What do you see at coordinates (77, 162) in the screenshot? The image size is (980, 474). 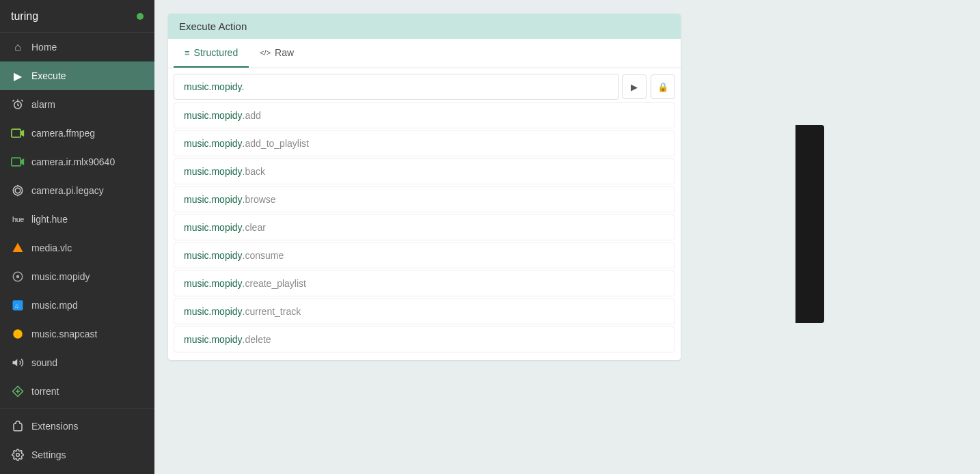 I see `sidebar-item-camera-ir: camera.ir.mlx90640` at bounding box center [77, 162].